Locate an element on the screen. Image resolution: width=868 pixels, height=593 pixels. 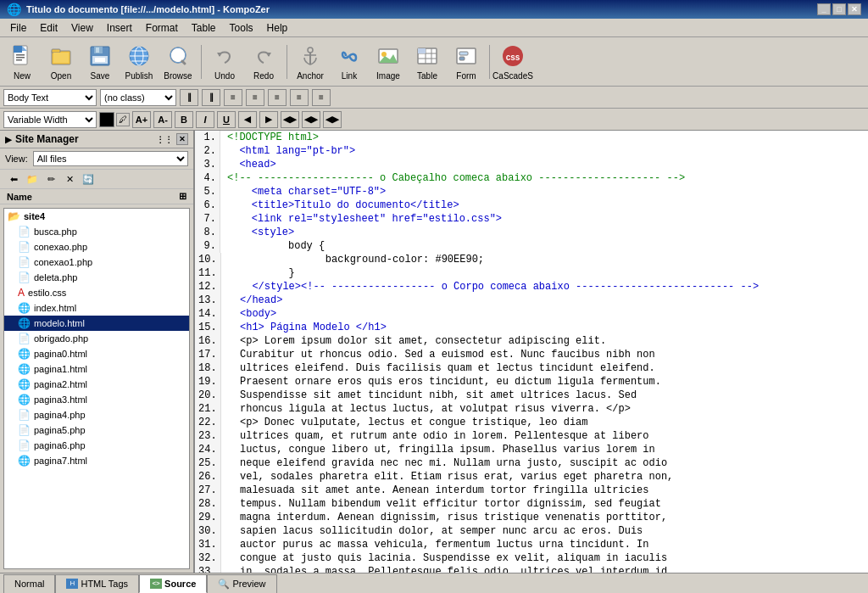
site-manager-close-btn: ✕ is located at coordinates (182, 139).